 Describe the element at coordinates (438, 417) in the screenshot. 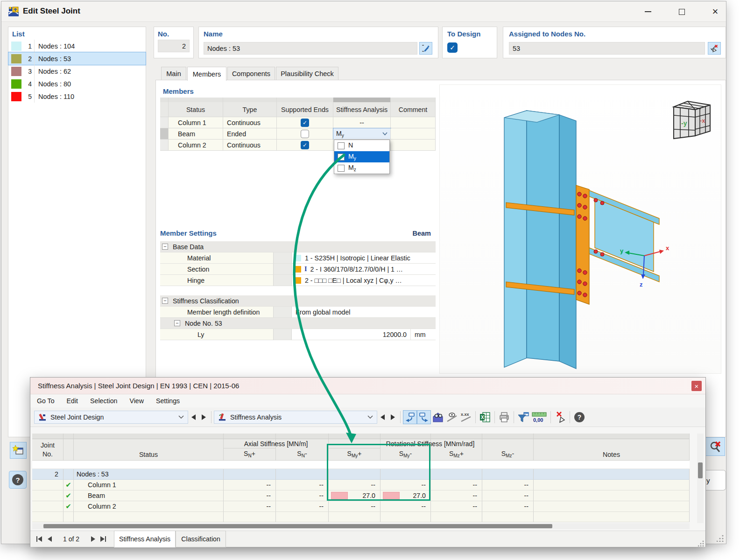

I see `view-mode-button` at that location.